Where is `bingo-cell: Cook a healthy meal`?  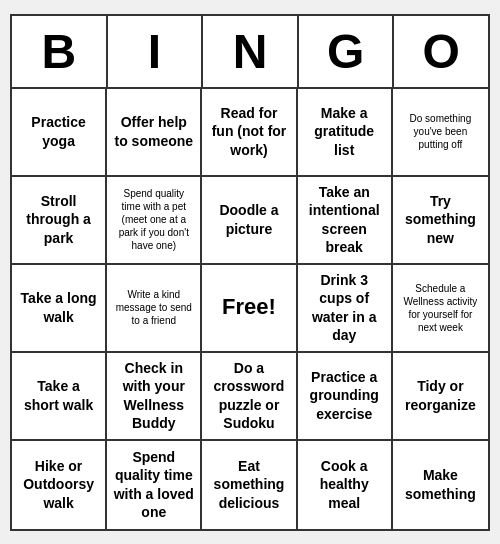 bingo-cell: Cook a healthy meal is located at coordinates (346, 485).